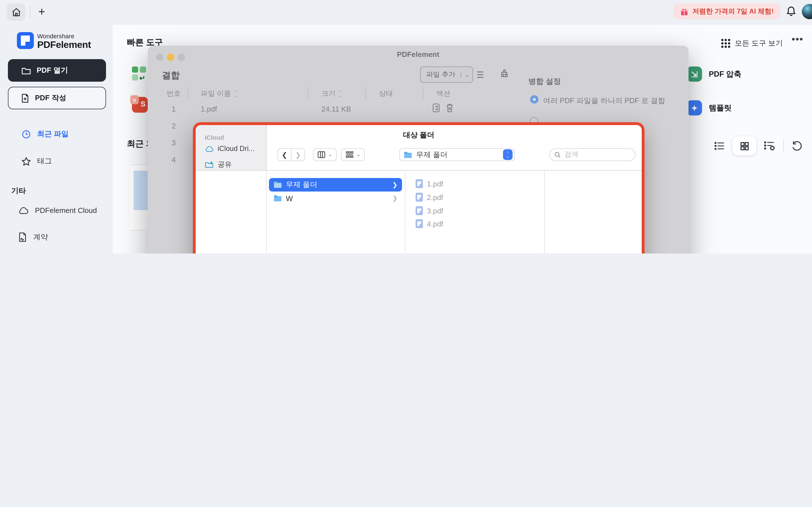  I want to click on sidebar-item-recent-files: 최근 파일, so click(45, 134).